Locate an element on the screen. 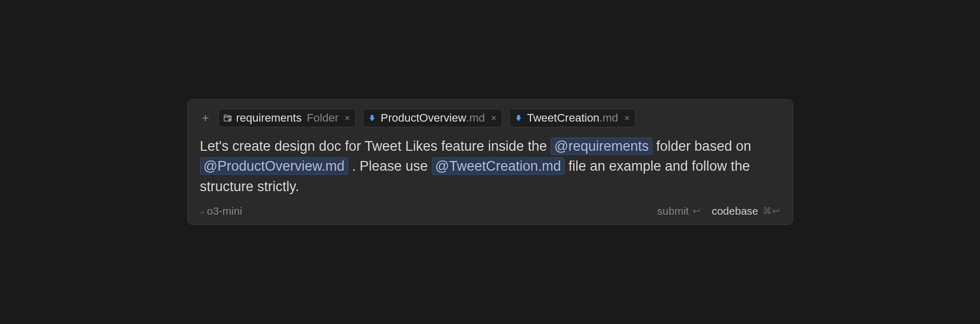 Image resolution: width=980 pixels, height=324 pixels. cmd-enter-key-icon: ⌘↩ is located at coordinates (772, 211).